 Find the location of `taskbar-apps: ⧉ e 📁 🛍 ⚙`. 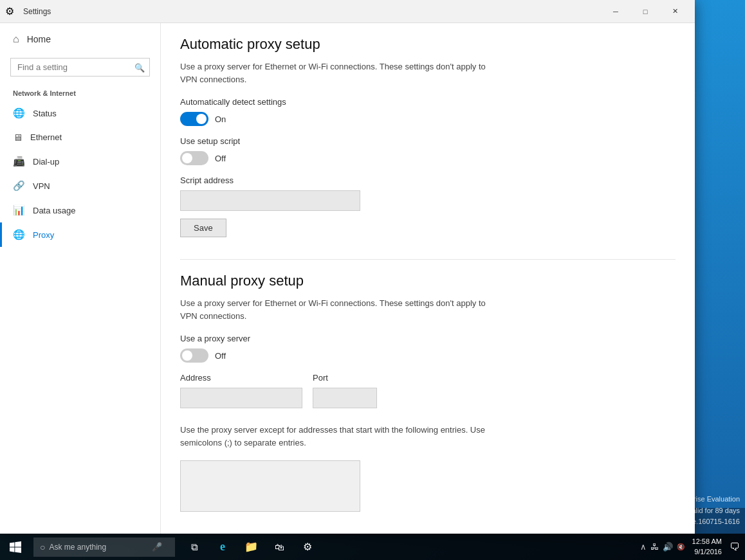

taskbar-apps: ⧉ e 📁 🛍 ⚙ is located at coordinates (251, 546).